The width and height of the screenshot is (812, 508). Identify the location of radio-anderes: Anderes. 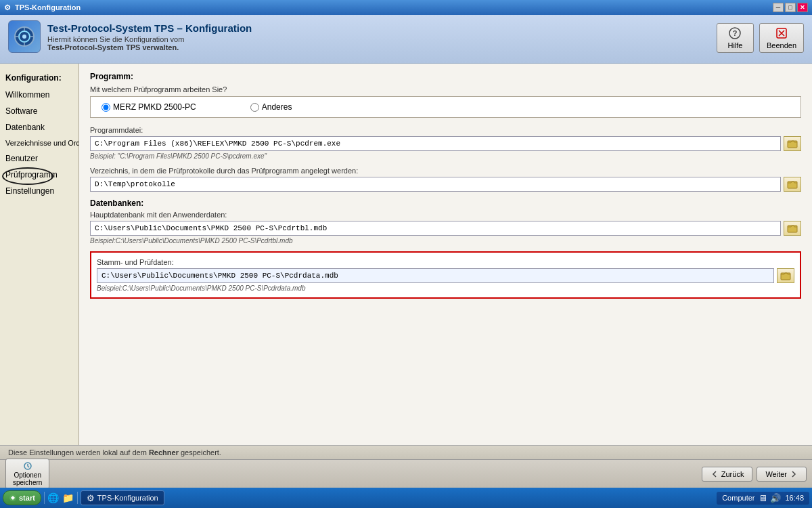
(271, 107).